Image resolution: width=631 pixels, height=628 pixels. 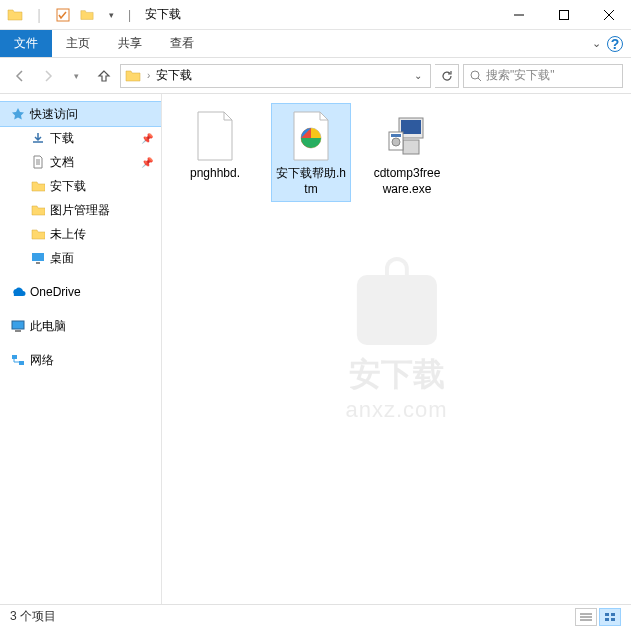 What do you see at coordinates (130, 44) in the screenshot?
I see `tab-share: 共享` at bounding box center [130, 44].